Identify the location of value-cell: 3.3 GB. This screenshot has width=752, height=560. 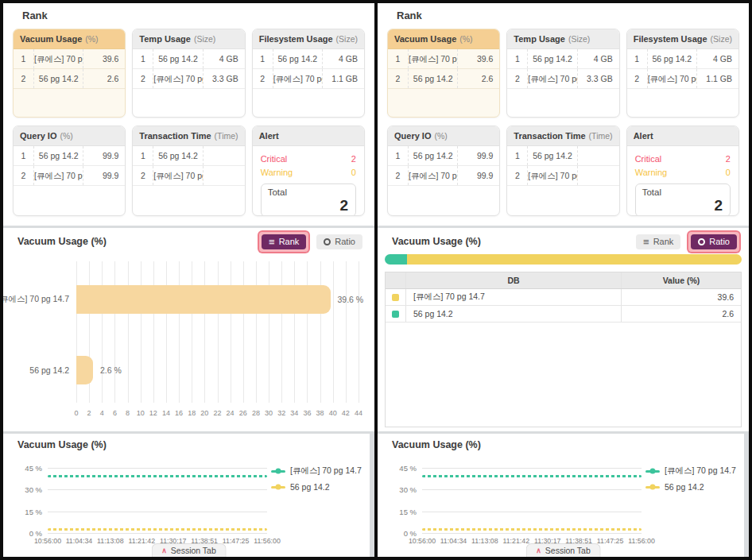
(599, 79).